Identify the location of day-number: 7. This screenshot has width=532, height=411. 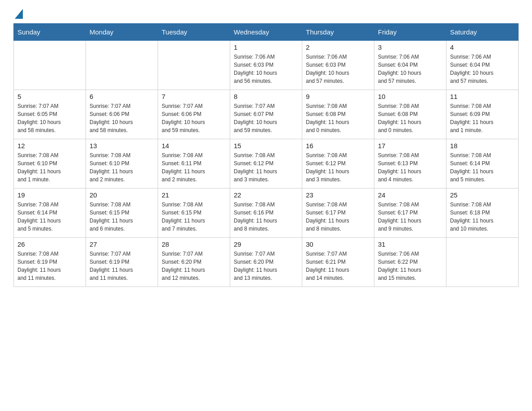
(194, 97).